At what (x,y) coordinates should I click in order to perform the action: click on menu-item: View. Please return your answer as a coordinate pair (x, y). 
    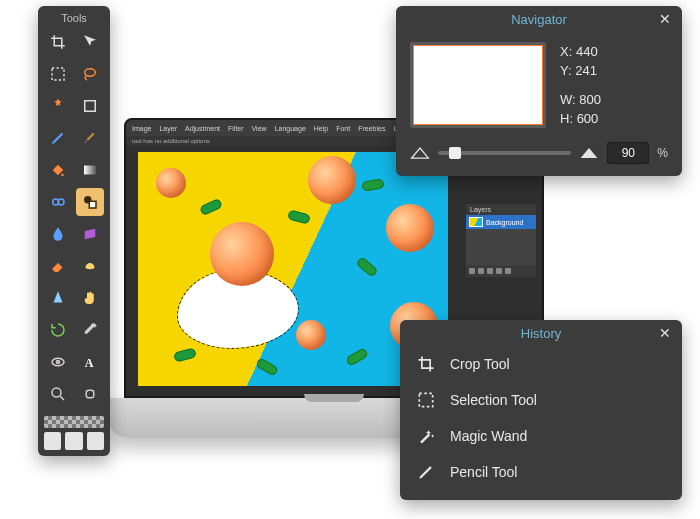
    Looking at the image, I should click on (260, 128).